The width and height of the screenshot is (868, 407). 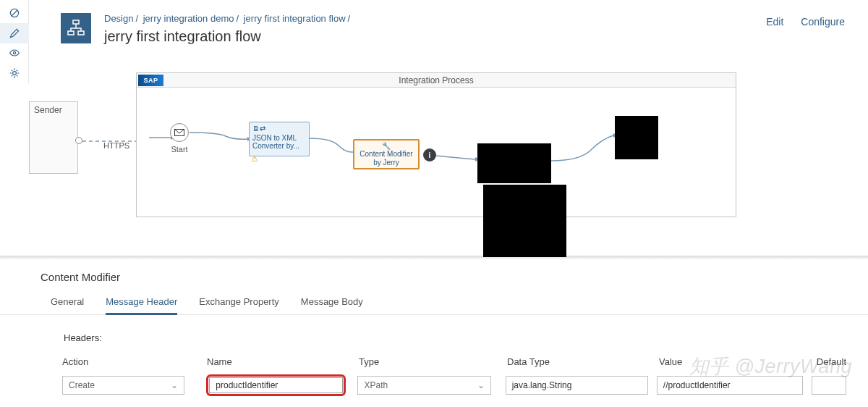 I want to click on converter-icon: 🗎⇄, so click(x=279, y=129).